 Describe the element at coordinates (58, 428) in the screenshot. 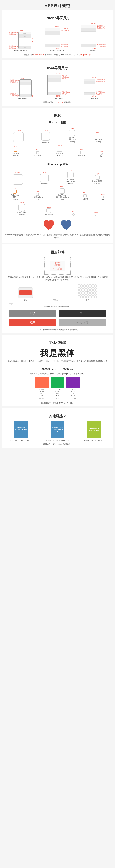

I see `references-section: 其他疑惑？ iPad User Guide For iOS X iPad Use…` at that location.